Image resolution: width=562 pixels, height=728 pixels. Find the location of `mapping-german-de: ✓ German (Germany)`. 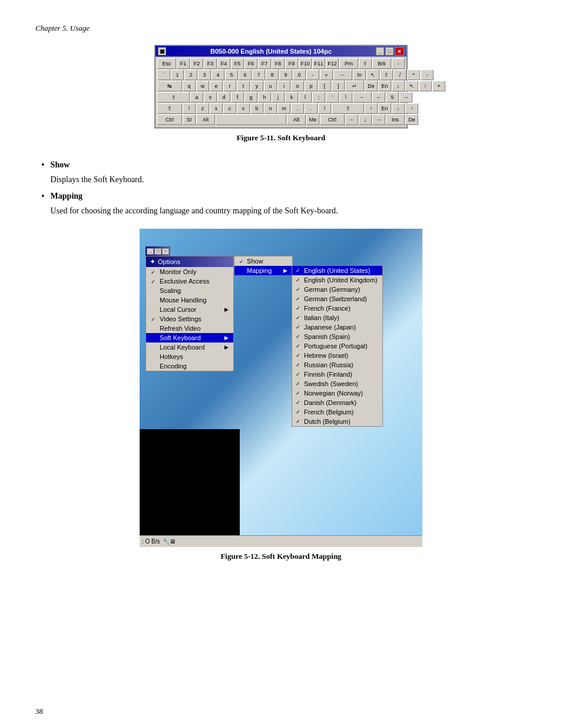

mapping-german-de: ✓ German (Germany) is located at coordinates (337, 289).